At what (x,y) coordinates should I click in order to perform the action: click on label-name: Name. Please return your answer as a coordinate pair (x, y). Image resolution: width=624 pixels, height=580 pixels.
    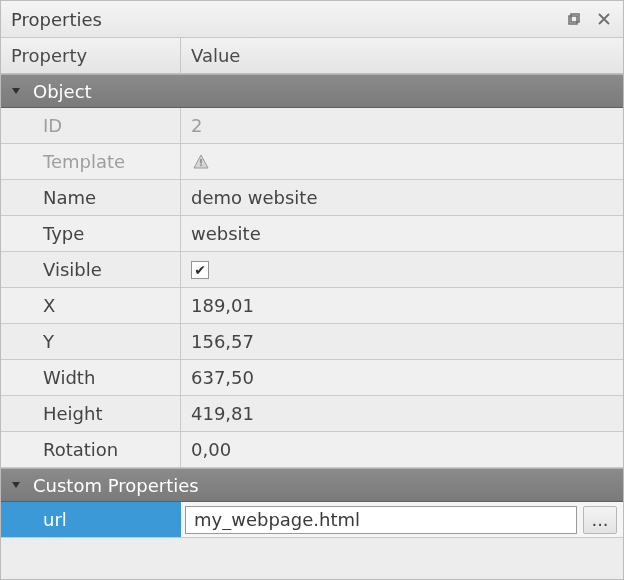
    Looking at the image, I should click on (91, 198).